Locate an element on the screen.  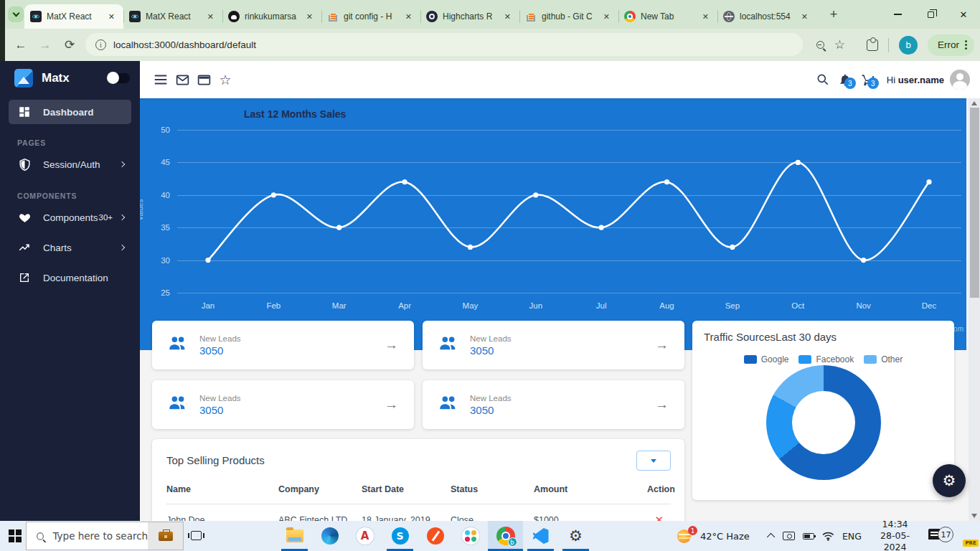
username: user.name is located at coordinates (921, 80).